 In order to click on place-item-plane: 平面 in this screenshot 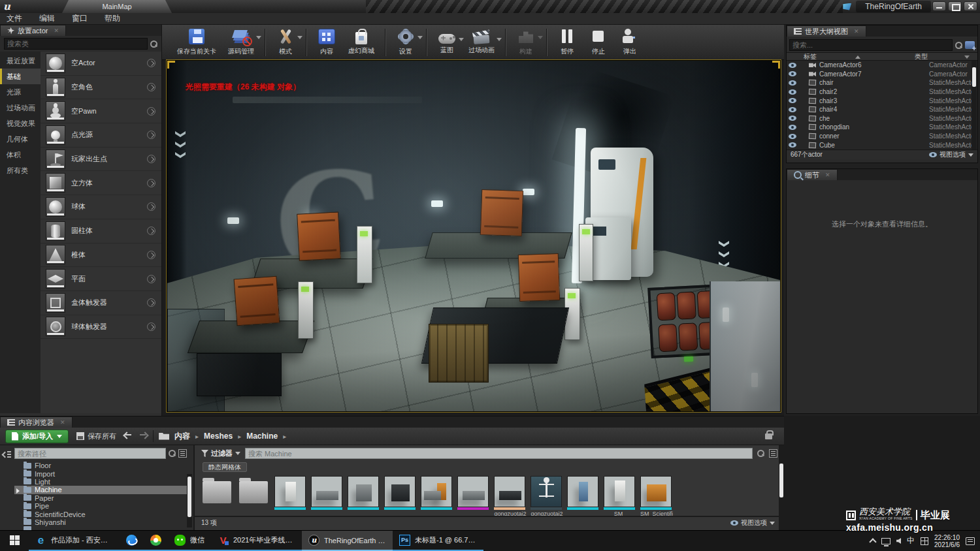, I will do `click(101, 279)`.